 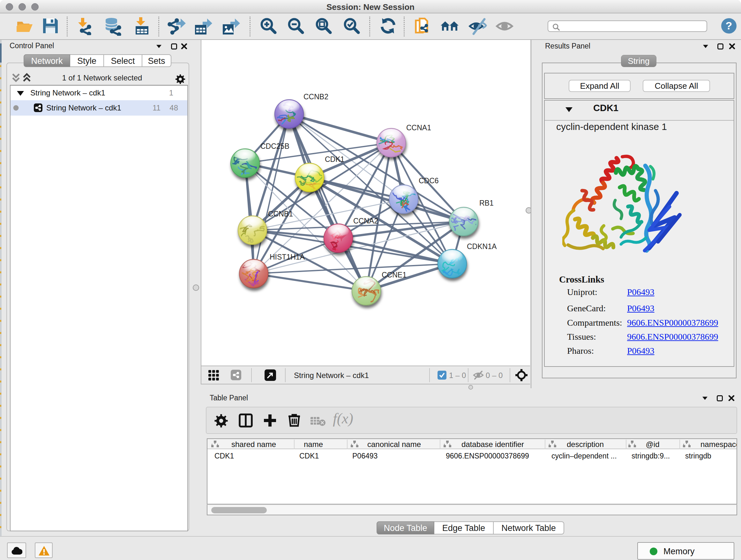 What do you see at coordinates (394, 275) in the screenshot?
I see `svg-text: CCNE1` at bounding box center [394, 275].